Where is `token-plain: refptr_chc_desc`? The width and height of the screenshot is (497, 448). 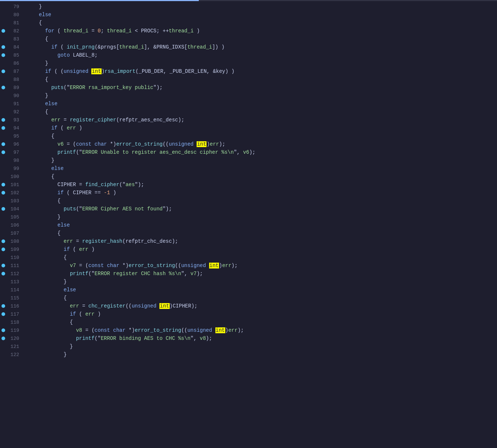 token-plain: refptr_chc_desc is located at coordinates (149, 241).